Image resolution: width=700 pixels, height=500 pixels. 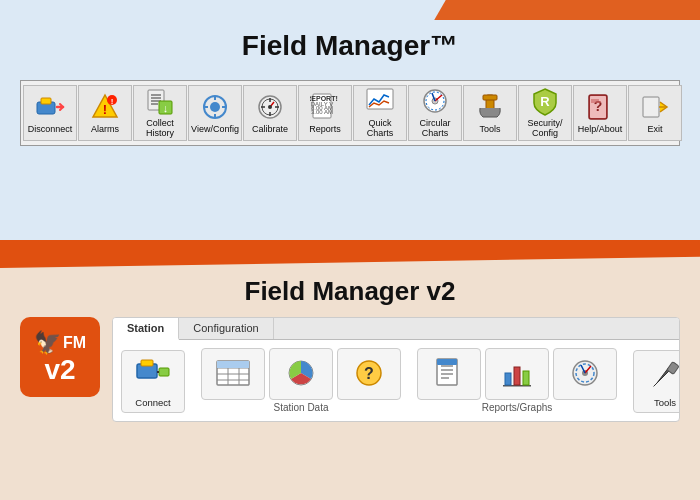 What do you see at coordinates (545, 129) in the screenshot?
I see `security-config-label: Security/ Config` at bounding box center [545, 129].